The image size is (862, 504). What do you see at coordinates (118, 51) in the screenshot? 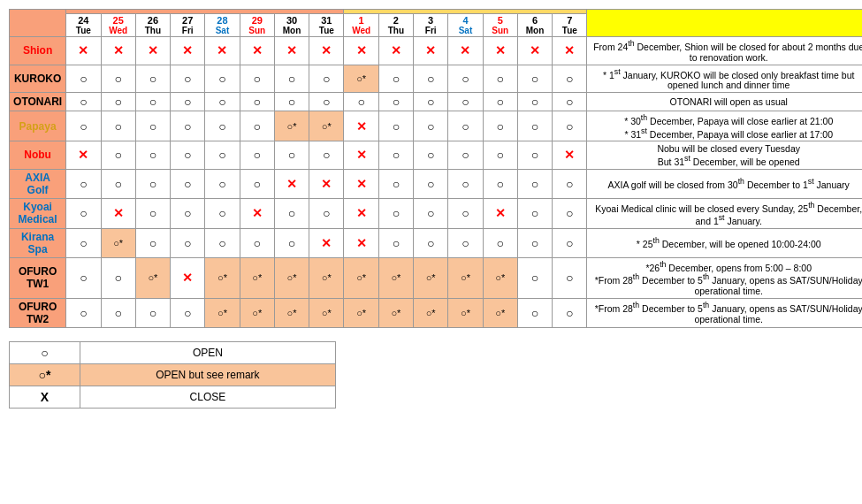
I see `cell-0-1: ✕` at bounding box center [118, 51].